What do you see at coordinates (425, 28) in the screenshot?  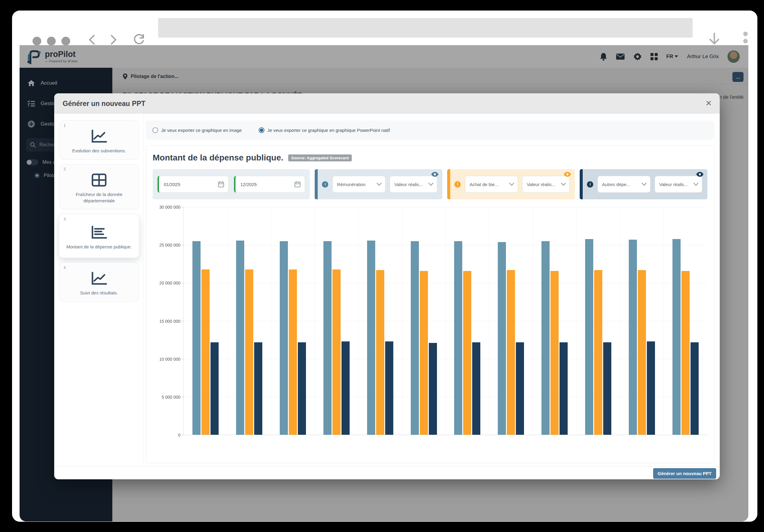 I see `address-bar` at bounding box center [425, 28].